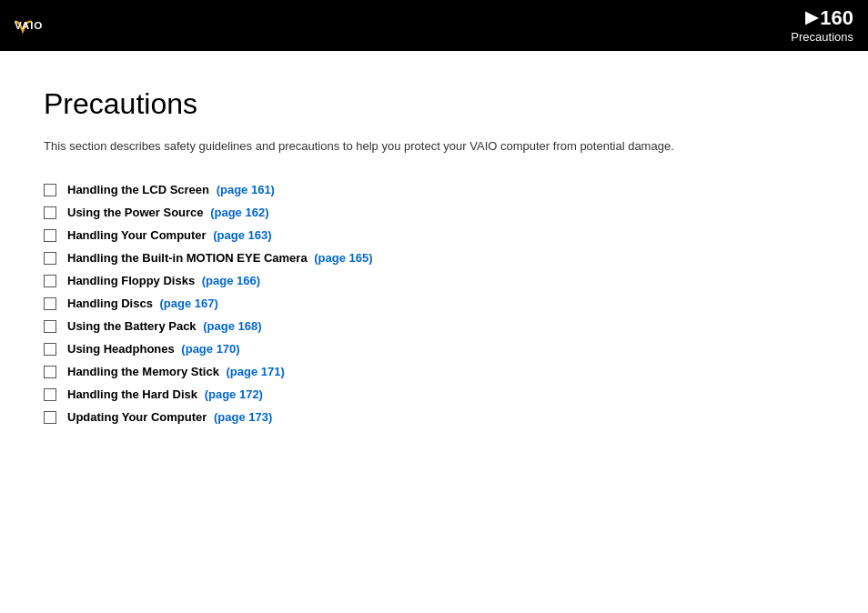 This screenshot has width=868, height=613. What do you see at coordinates (234, 395) in the screenshot?
I see `toc-item-link: (page 172)` at bounding box center [234, 395].